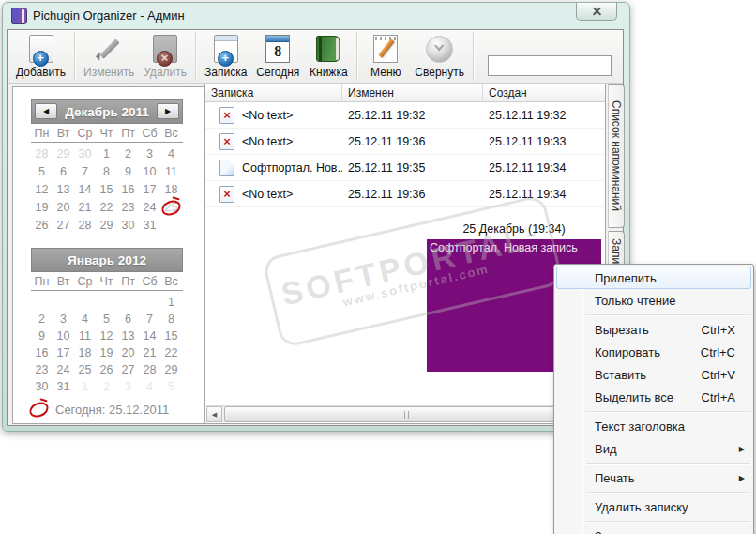  What do you see at coordinates (41, 370) in the screenshot?
I see `calendar-day: 23` at bounding box center [41, 370].